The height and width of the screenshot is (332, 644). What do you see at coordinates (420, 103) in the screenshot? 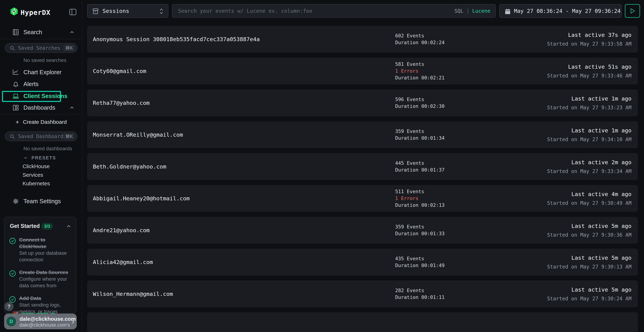
I see `session-stats: 596 Events Duration 00:02:30` at bounding box center [420, 103].